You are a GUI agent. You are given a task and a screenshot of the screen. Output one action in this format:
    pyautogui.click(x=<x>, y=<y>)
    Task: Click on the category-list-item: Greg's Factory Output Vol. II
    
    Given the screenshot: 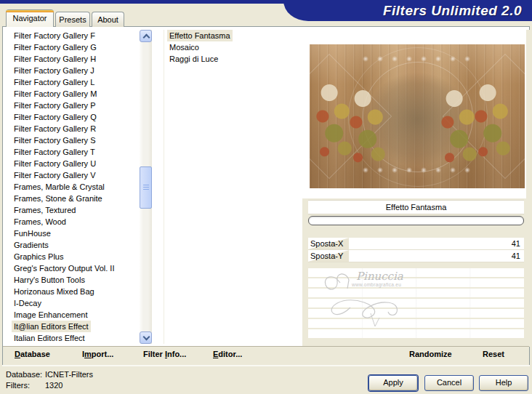 What is the action you would take?
    pyautogui.click(x=73, y=268)
    